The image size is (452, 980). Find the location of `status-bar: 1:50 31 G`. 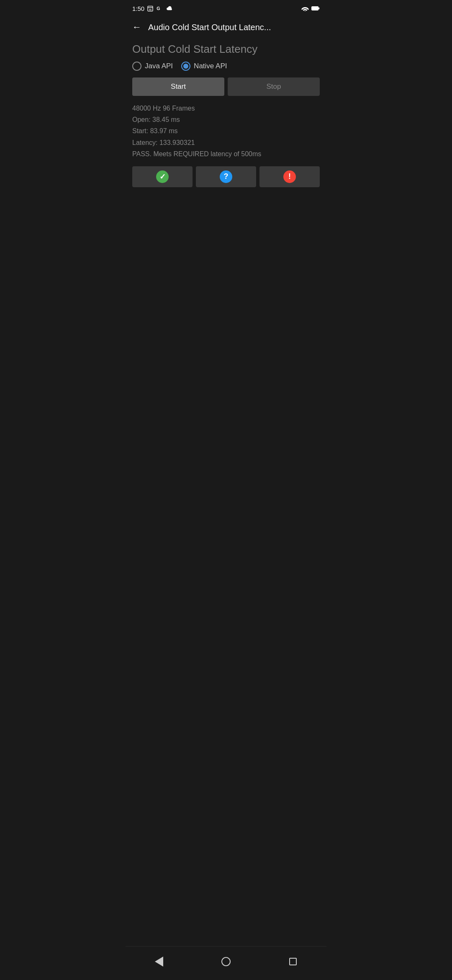

status-bar: 1:50 31 G is located at coordinates (226, 8).